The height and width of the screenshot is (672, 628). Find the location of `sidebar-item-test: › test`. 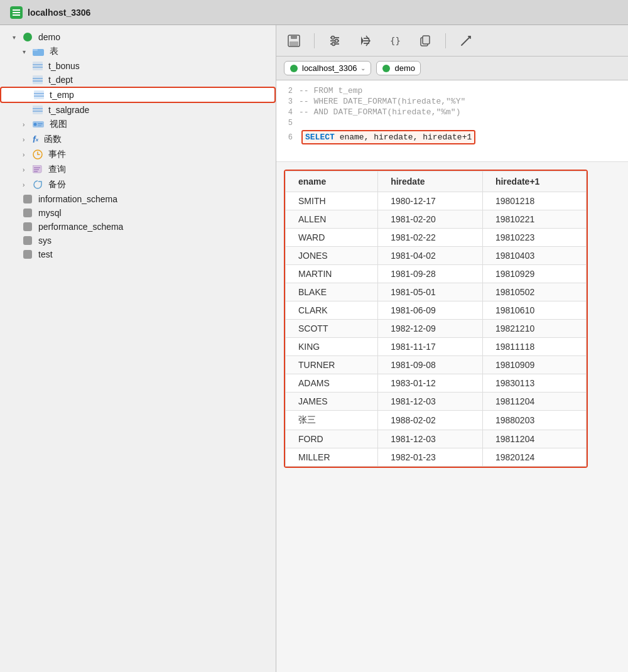

sidebar-item-test: › test is located at coordinates (138, 254).